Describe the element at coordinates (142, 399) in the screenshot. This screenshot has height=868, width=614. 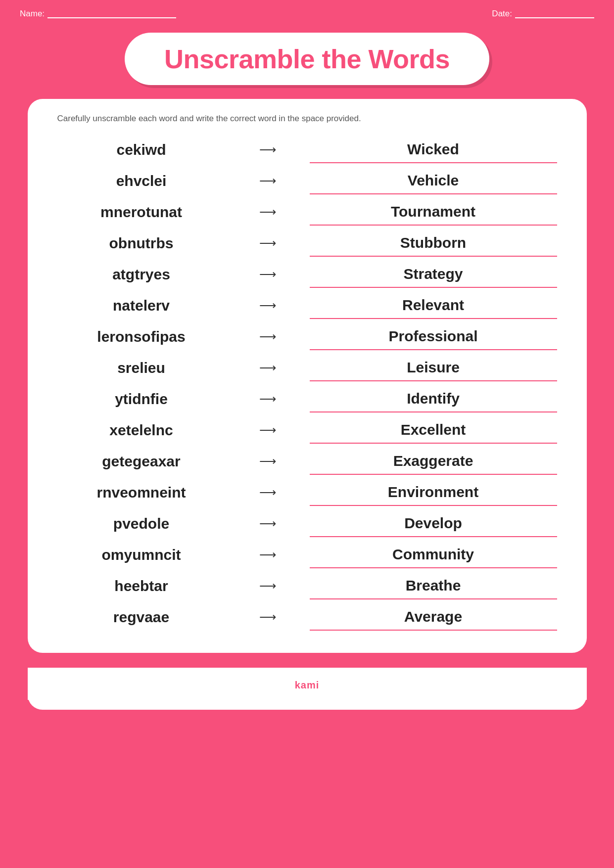
I see `scrambled-word-8: ytidnfie` at that location.